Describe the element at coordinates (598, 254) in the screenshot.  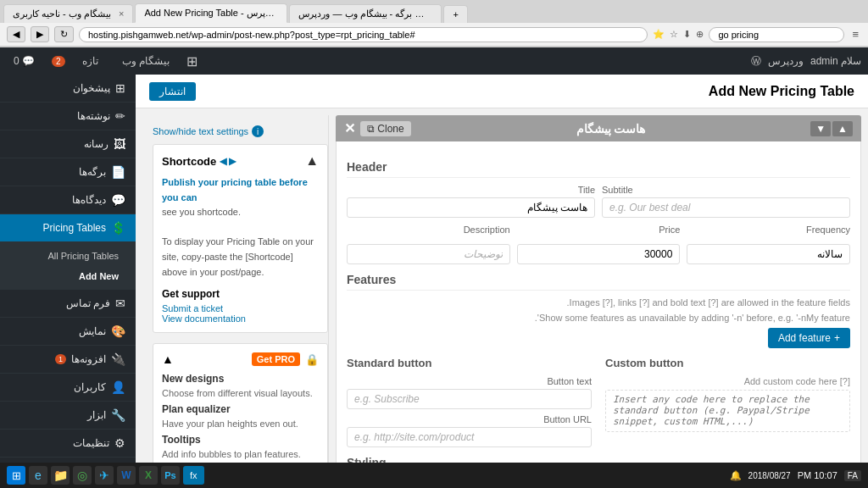
I see `price-input` at that location.